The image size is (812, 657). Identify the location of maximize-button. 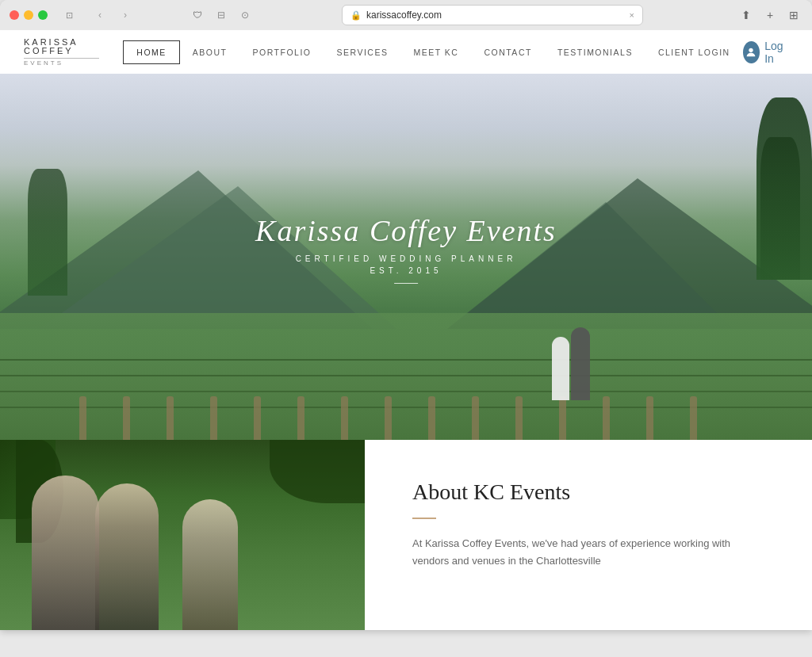
(43, 15).